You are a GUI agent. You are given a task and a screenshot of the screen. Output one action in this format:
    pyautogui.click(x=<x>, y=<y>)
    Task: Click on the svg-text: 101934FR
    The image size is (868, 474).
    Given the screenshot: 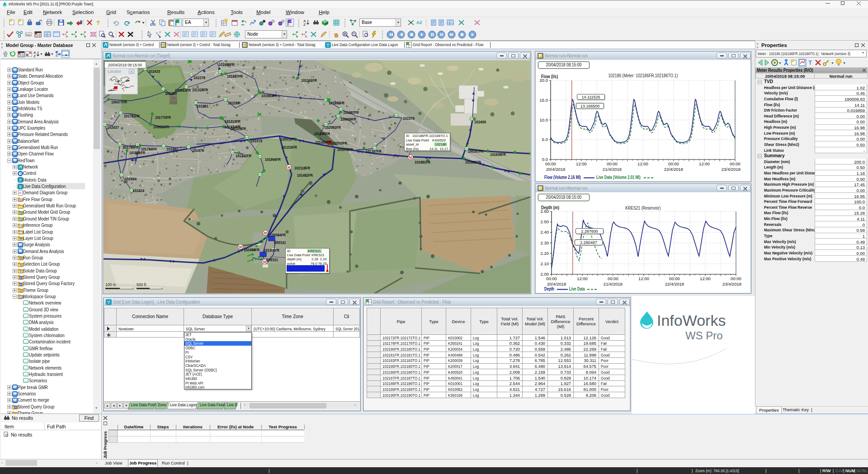 What is the action you would take?
    pyautogui.click(x=232, y=127)
    